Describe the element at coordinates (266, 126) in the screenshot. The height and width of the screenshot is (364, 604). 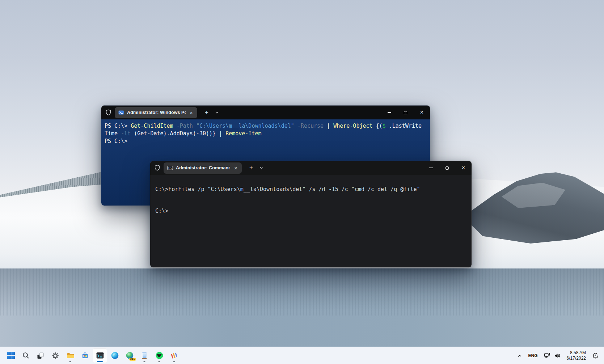
I see `terminal-line: PS C:\> Get-ChildItem -Path "C:\Users\m_…` at that location.